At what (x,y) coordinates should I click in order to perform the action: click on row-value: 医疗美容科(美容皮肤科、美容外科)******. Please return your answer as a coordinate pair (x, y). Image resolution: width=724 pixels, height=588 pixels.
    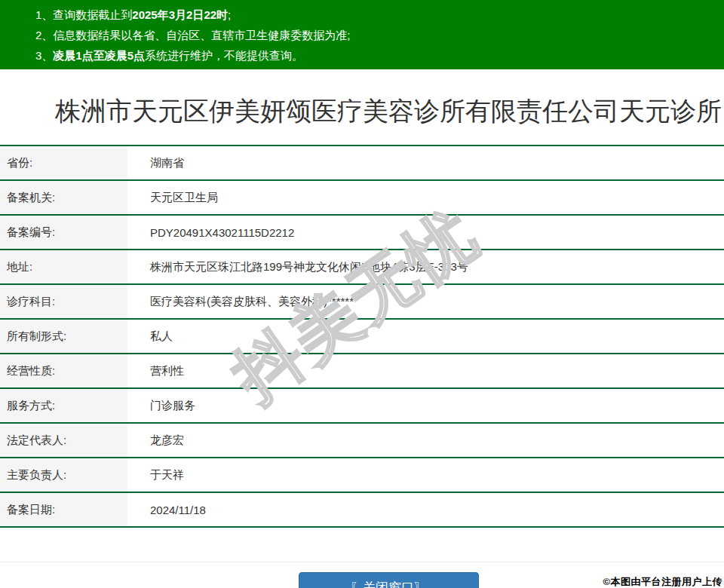
    Looking at the image, I should click on (425, 302).